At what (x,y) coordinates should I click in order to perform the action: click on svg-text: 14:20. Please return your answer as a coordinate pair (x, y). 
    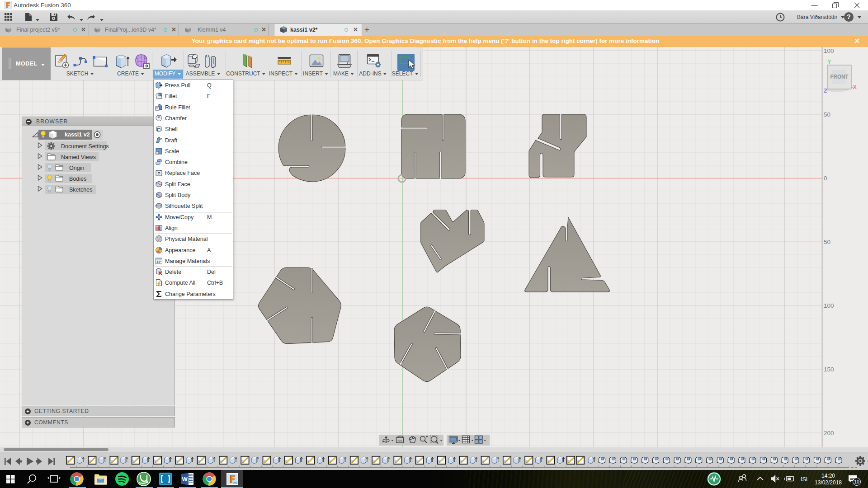
    Looking at the image, I should click on (828, 476).